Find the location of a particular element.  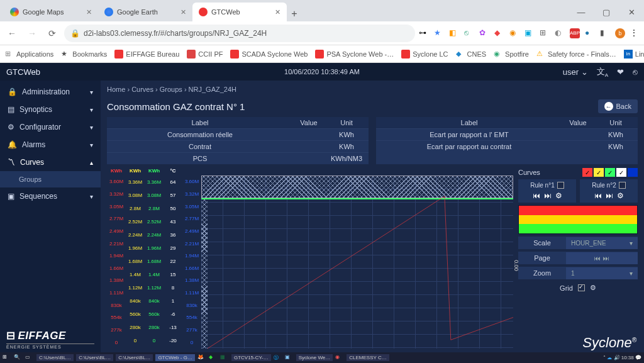

tray-icon: ☁ is located at coordinates (609, 357).